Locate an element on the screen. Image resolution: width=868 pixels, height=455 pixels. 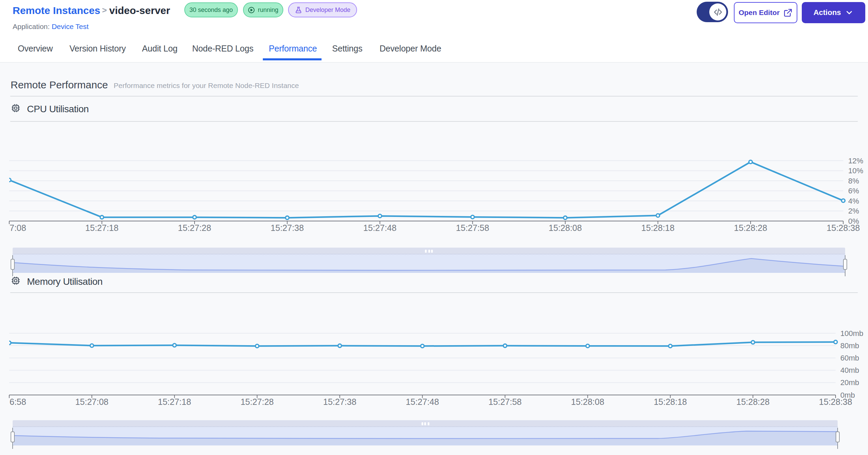
svg-text: 20mb is located at coordinates (850, 383).